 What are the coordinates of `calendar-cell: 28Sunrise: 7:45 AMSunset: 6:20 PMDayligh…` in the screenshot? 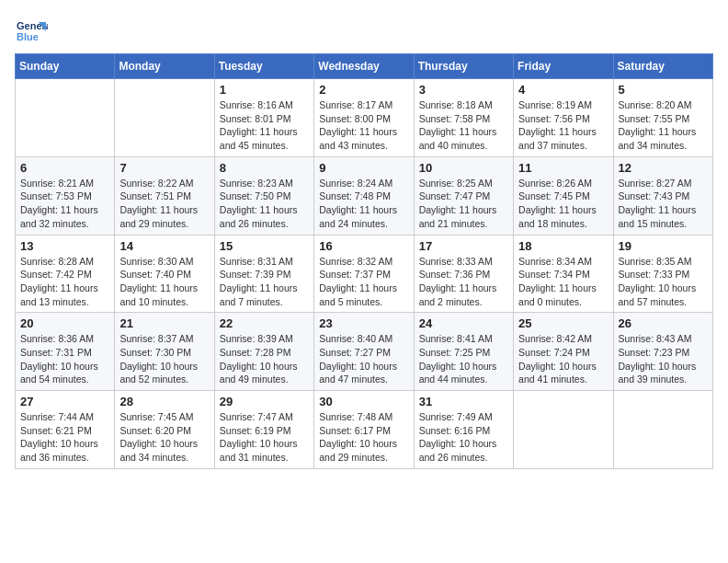 It's located at (165, 431).